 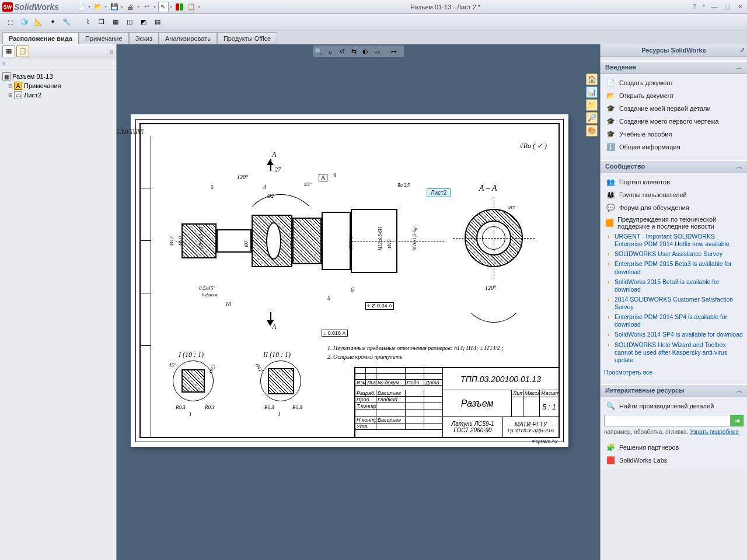 What do you see at coordinates (53, 22) in the screenshot?
I see `tb-mate-icon: ✦` at bounding box center [53, 22].